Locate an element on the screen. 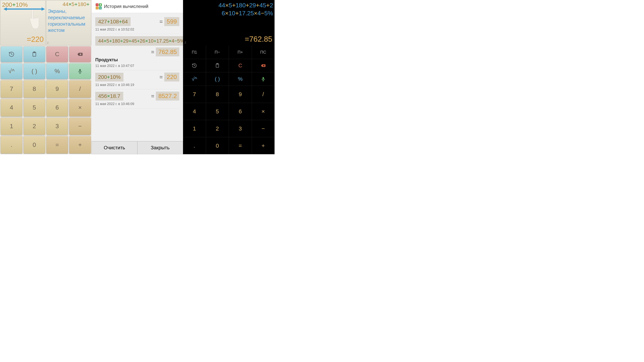 The height and width of the screenshot is (362, 644). dark-history-button is located at coordinates (194, 65).